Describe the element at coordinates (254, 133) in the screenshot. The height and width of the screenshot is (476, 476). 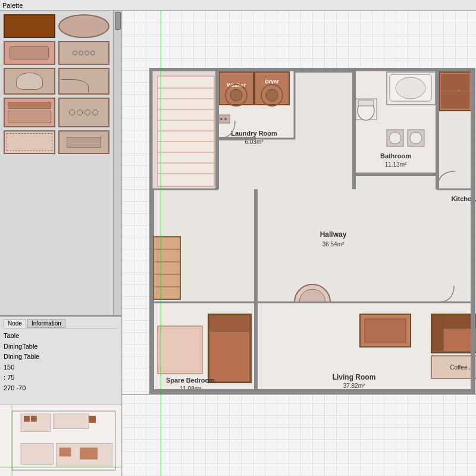
I see `svg-text: Laundry Room` at that location.